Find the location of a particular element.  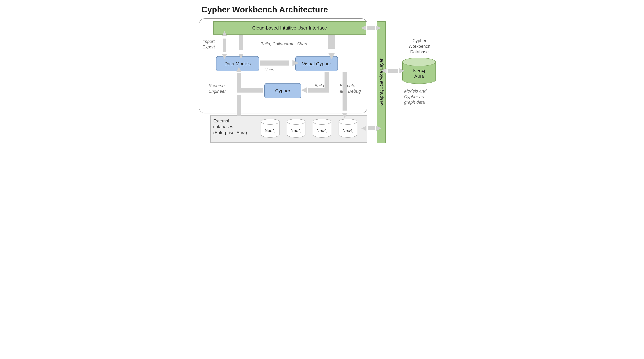

label-reverse-engineer: Reverse Engineer is located at coordinates (217, 88).